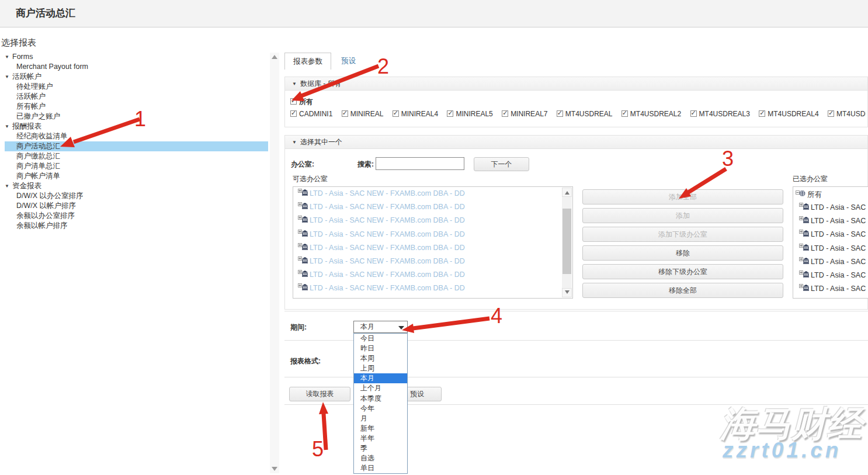 This screenshot has height=475, width=868. What do you see at coordinates (381, 449) in the screenshot?
I see `period-option: 季` at bounding box center [381, 449].